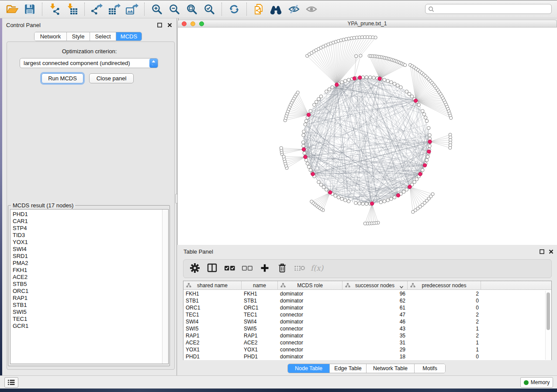 This screenshot has height=392, width=557. What do you see at coordinates (230, 269) in the screenshot?
I see `select-all-rows-button` at bounding box center [230, 269].